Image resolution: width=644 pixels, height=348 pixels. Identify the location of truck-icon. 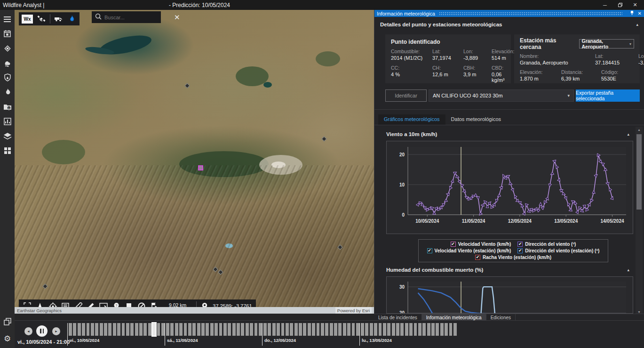
(59, 19).